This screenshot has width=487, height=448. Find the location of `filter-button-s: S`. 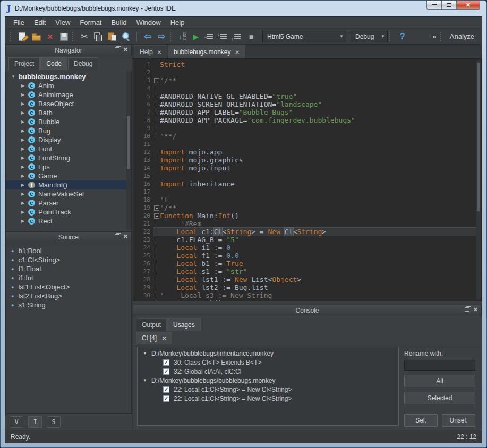

filter-button-s: S is located at coordinates (54, 422).